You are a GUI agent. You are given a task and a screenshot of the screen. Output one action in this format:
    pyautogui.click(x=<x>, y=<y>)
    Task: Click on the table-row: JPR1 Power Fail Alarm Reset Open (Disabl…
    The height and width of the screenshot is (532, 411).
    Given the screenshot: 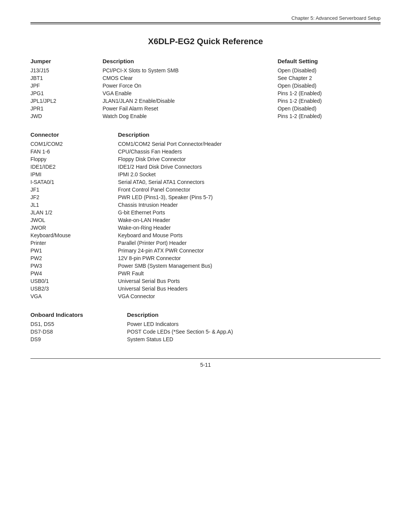 What is the action you would take?
    pyautogui.click(x=206, y=109)
    